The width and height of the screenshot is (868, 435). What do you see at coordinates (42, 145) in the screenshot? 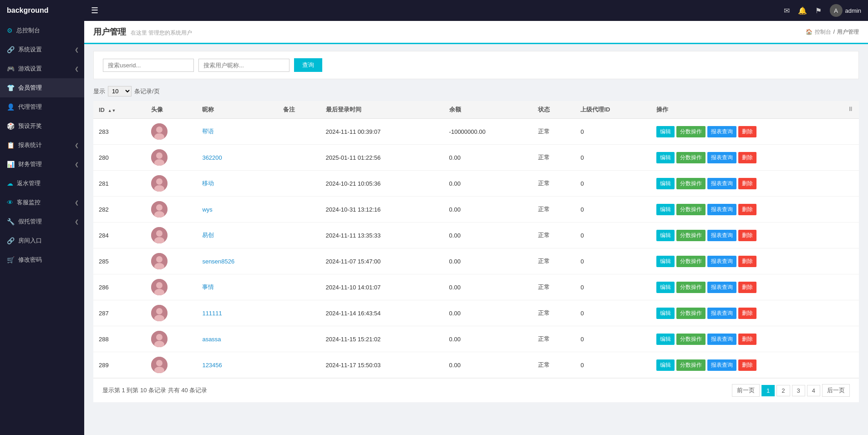
I see `sidebar-item-report-stats: 📋 报表统计 ❮` at bounding box center [42, 145].